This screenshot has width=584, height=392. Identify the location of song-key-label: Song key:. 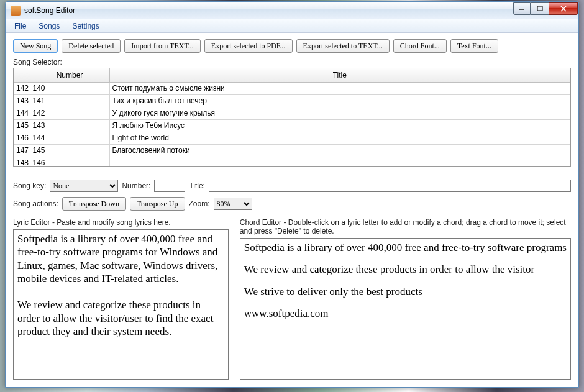
(30, 186).